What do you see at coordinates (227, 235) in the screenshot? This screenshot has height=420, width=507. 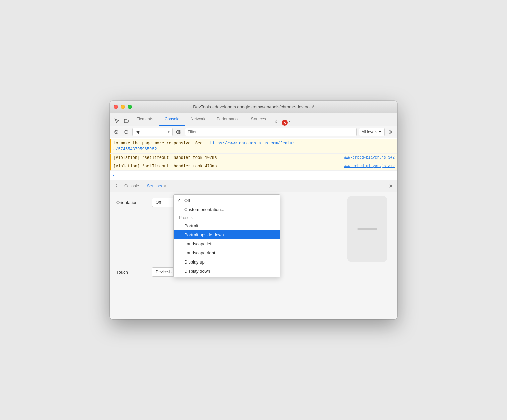 I see `dropdown-item-portrait-upside-down: Portrait upside down` at bounding box center [227, 235].